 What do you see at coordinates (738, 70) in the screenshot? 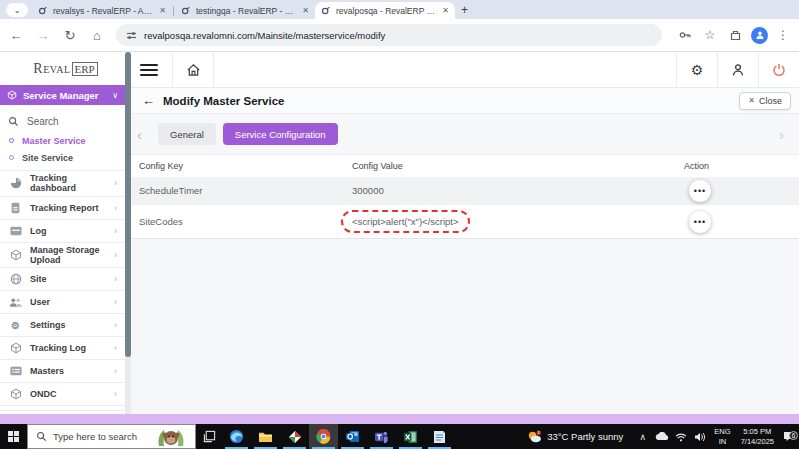
I see `app-profile-icon` at bounding box center [738, 70].